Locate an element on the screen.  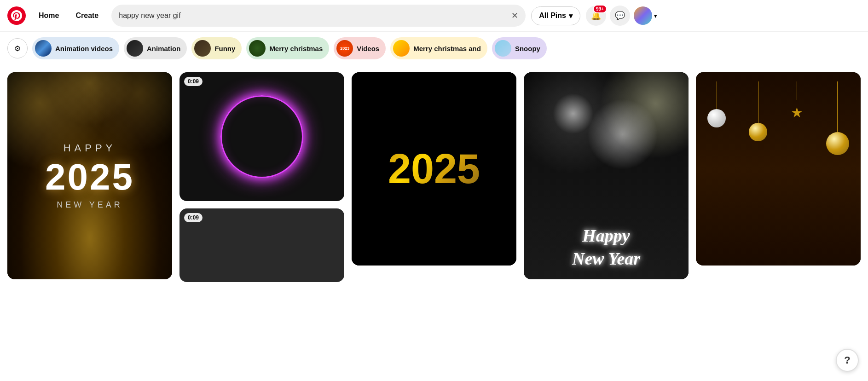
pin-card-dark: 0:09 is located at coordinates (262, 245).